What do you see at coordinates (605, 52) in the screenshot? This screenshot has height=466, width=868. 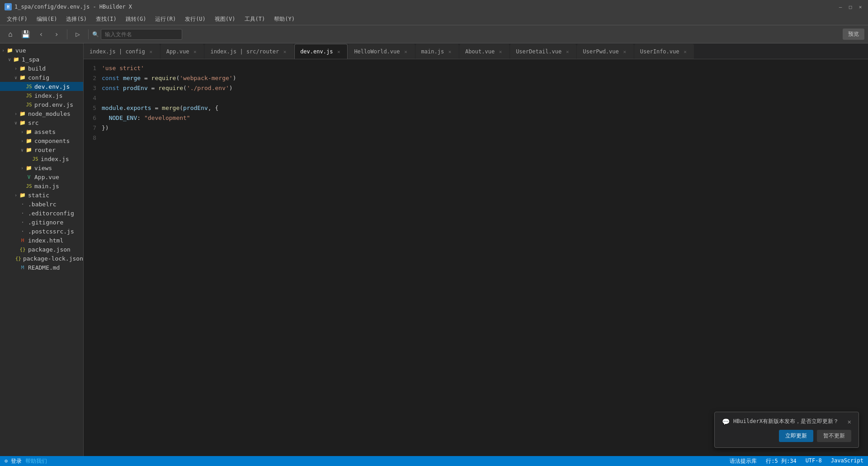 I see `tab-8: UserPwd.vue✕` at bounding box center [605, 52].